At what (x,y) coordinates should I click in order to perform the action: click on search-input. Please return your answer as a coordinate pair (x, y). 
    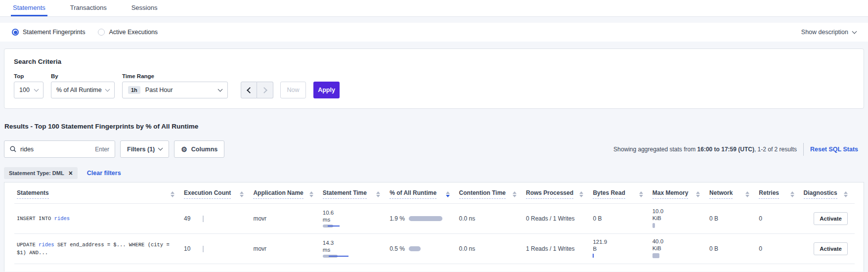
    Looking at the image, I should click on (55, 149).